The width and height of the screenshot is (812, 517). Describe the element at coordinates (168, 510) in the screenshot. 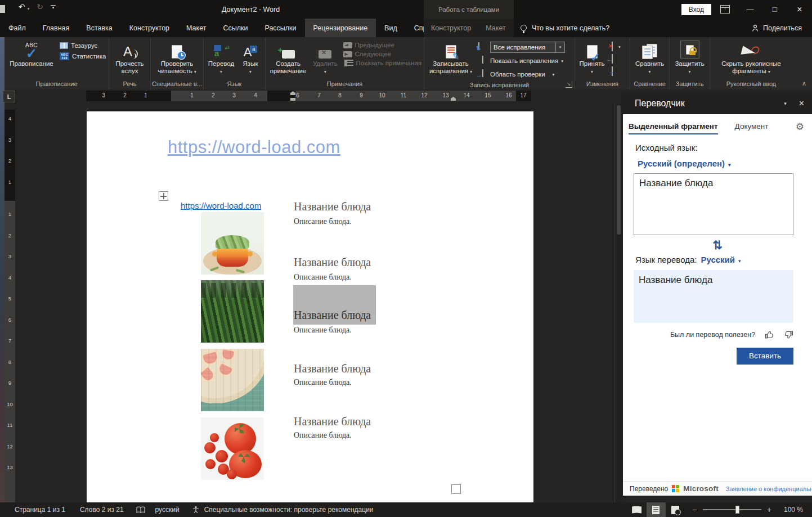

I see `language-indicator: русский` at that location.